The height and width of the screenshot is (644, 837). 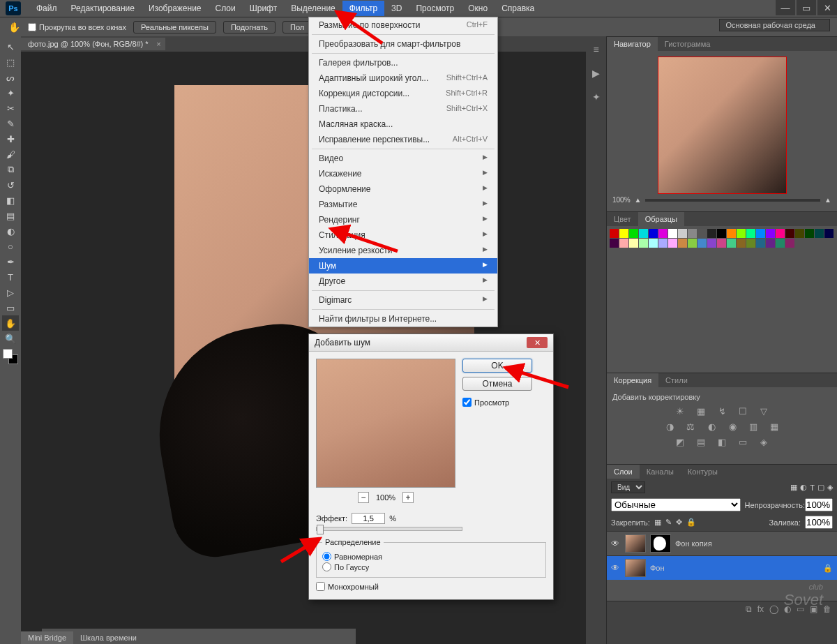 What do you see at coordinates (158, 44) in the screenshot?
I see `close-tab-icon: ×` at bounding box center [158, 44].